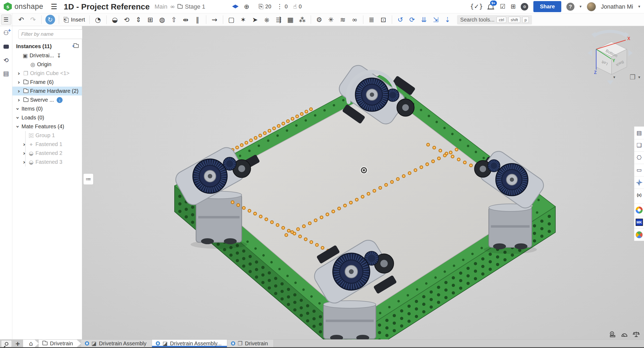 Image resolution: width=644 pixels, height=348 pixels. I want to click on tree-row-origin: ◎Origin, so click(47, 65).